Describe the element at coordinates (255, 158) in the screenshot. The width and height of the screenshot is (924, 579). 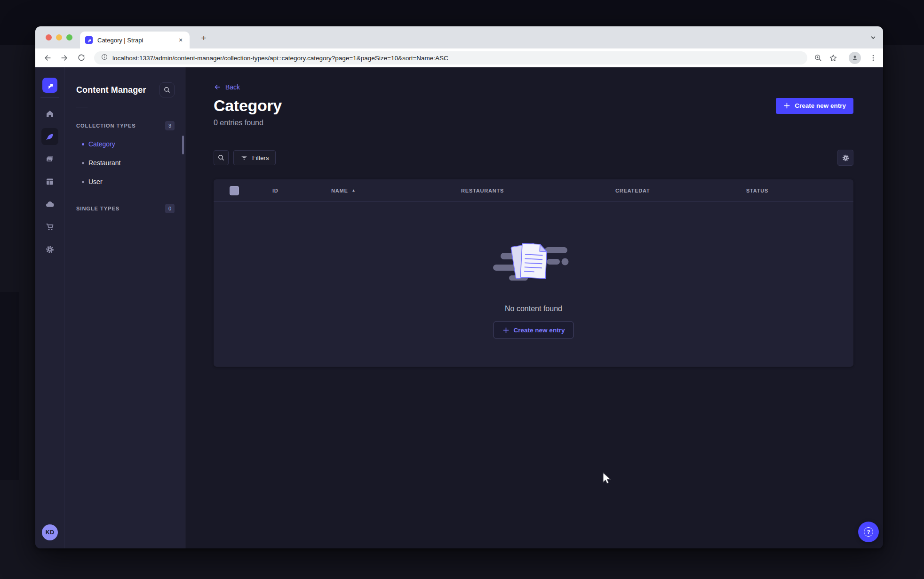
I see `filters-button: Filters` at that location.